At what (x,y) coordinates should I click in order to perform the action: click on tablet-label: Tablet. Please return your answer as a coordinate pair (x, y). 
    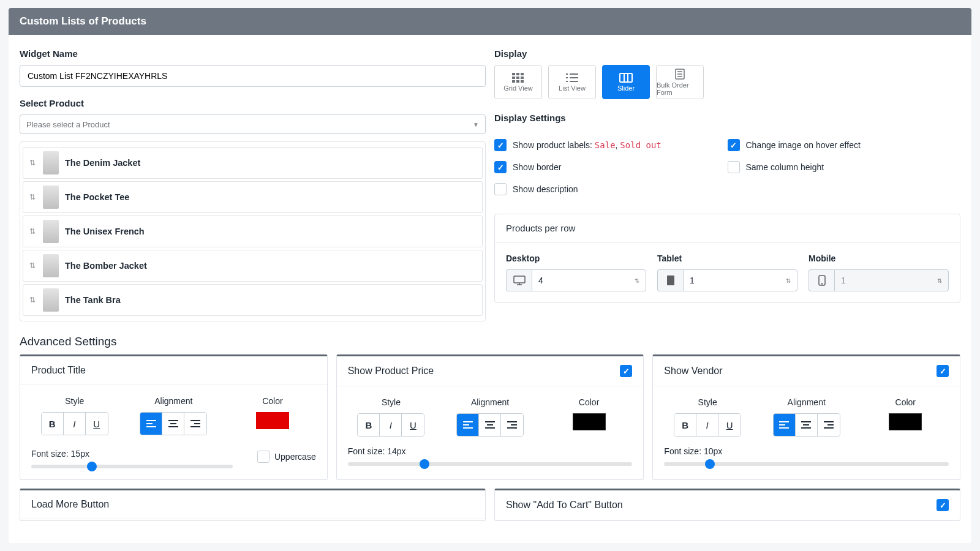
    Looking at the image, I should click on (728, 258).